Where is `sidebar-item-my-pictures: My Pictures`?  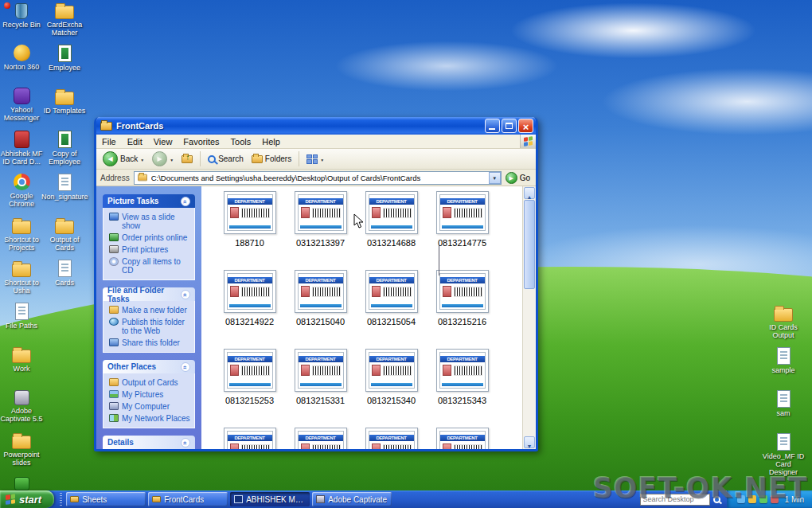
sidebar-item-my-pictures: My Pictures is located at coordinates (149, 395).